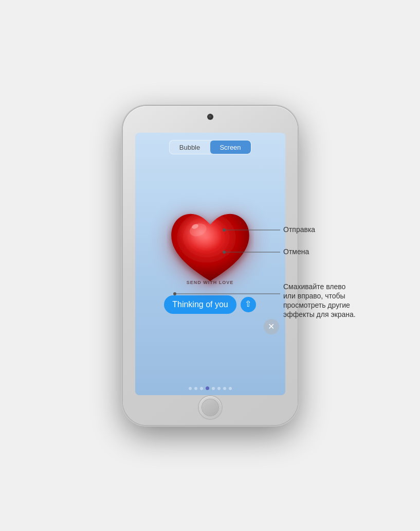  Describe the element at coordinates (210, 249) in the screenshot. I see `heart-svg` at that location.